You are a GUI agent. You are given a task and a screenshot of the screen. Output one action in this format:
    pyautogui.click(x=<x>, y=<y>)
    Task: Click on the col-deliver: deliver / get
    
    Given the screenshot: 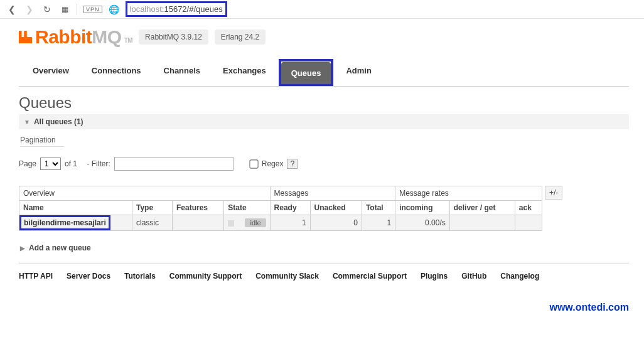 What is the action you would take?
    pyautogui.click(x=482, y=208)
    